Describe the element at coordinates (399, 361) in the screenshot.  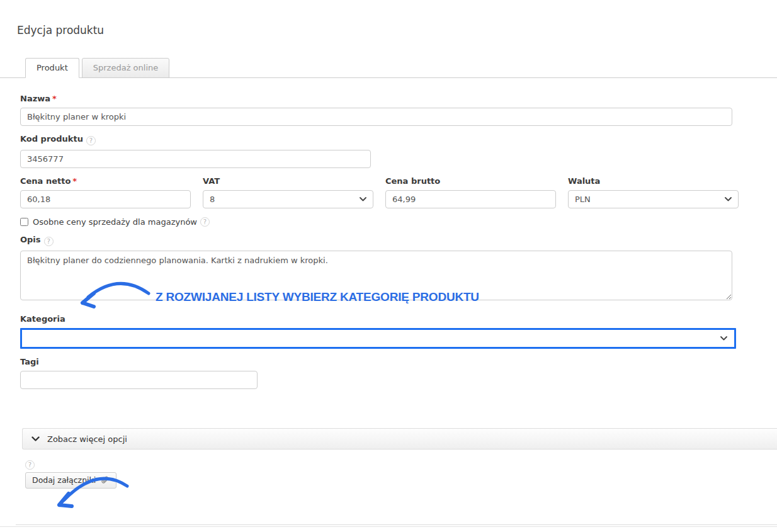
I see `tagi-label: Tagi` at that location.